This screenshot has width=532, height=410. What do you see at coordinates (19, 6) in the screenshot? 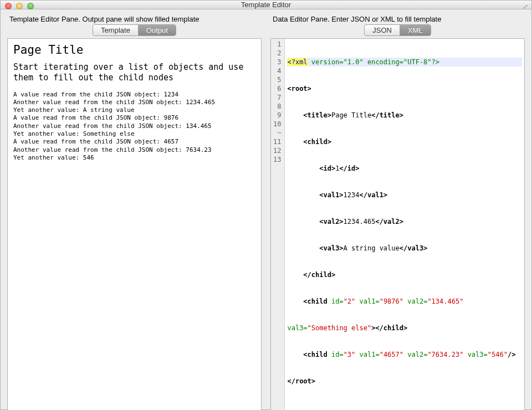
I see `window-controls` at bounding box center [19, 6].